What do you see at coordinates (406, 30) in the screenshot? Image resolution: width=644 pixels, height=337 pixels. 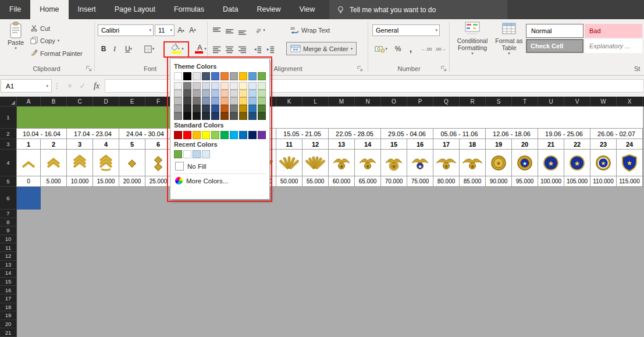 I see `number-format-combo: General ▾` at bounding box center [406, 30].